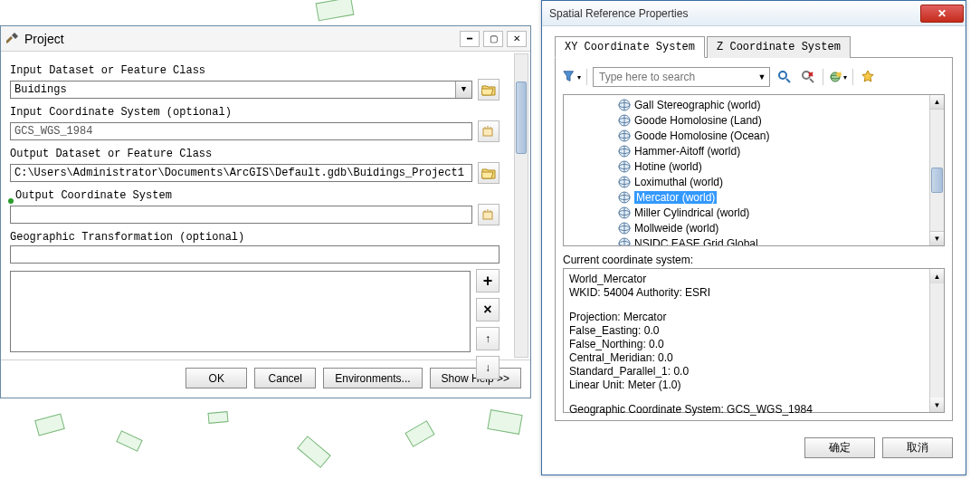  Describe the element at coordinates (489, 173) in the screenshot. I see `browse-output-ds-button` at that location.